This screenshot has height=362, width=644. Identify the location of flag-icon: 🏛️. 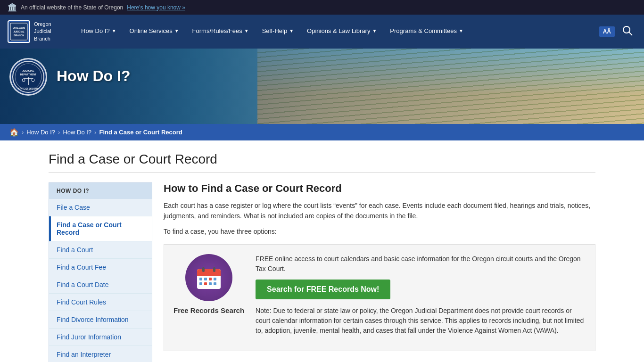
(12, 8).